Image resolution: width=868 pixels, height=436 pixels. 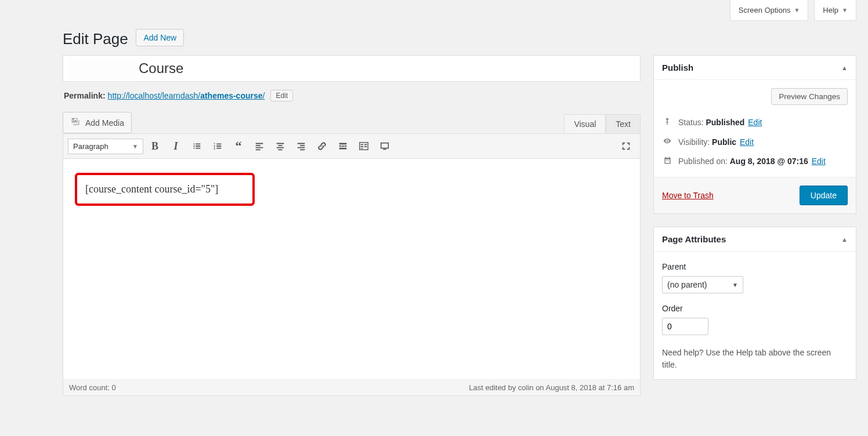 I want to click on editor-footer: Word count: 0 Last edited by colin on Au…, so click(x=352, y=387).